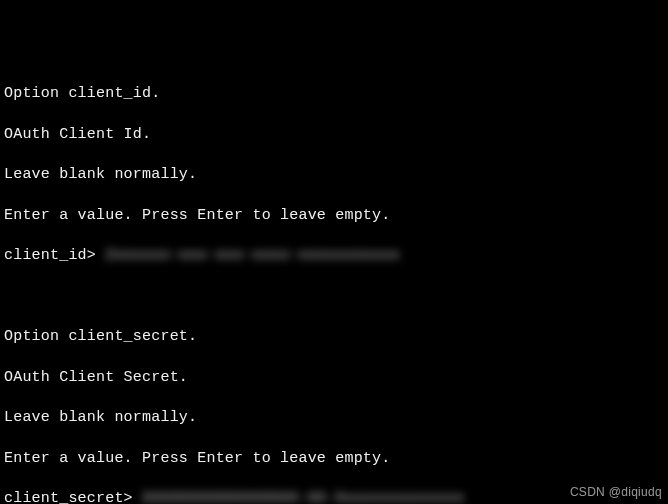 The height and width of the screenshot is (504, 668). Describe the element at coordinates (616, 492) in the screenshot. I see `watermark: CSDN @diqiudq` at that location.